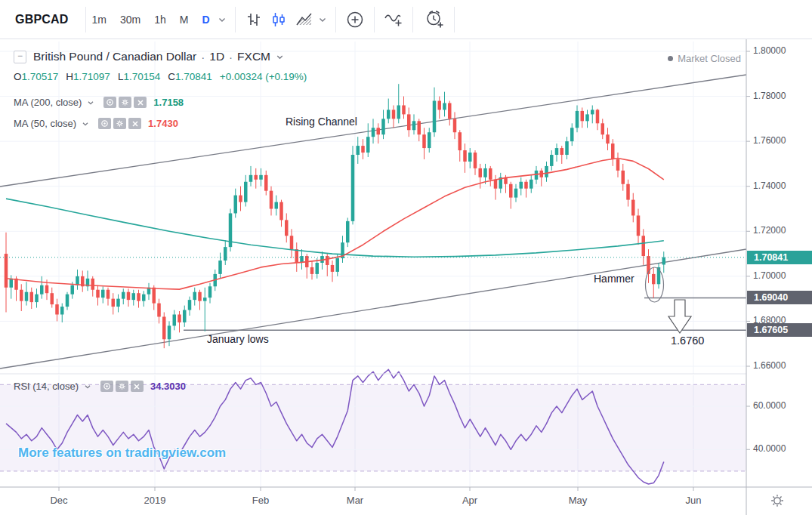 This screenshot has height=515, width=812. Describe the element at coordinates (85, 124) in the screenshot. I see `ma50-chevron-down-icon` at that location.